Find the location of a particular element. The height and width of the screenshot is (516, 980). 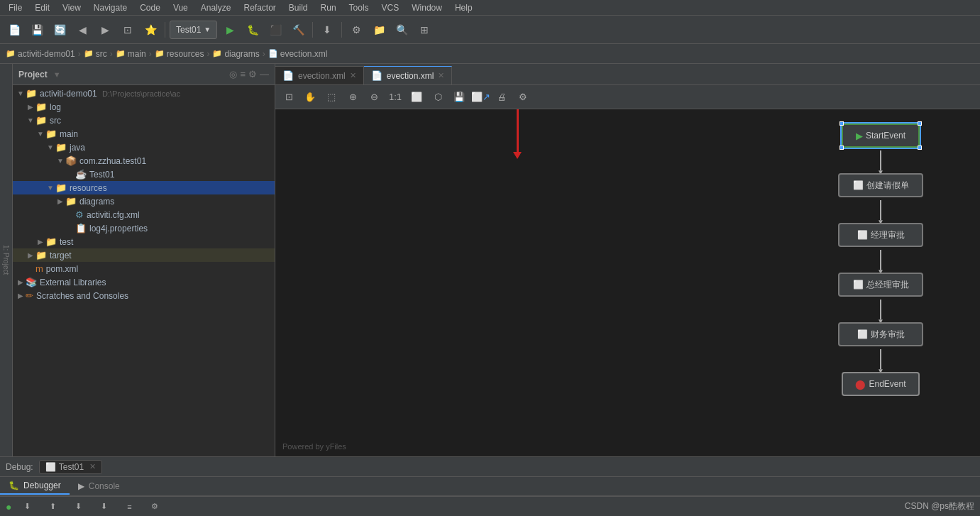

panel-dropdown-icon: ▼ is located at coordinates (57, 75).